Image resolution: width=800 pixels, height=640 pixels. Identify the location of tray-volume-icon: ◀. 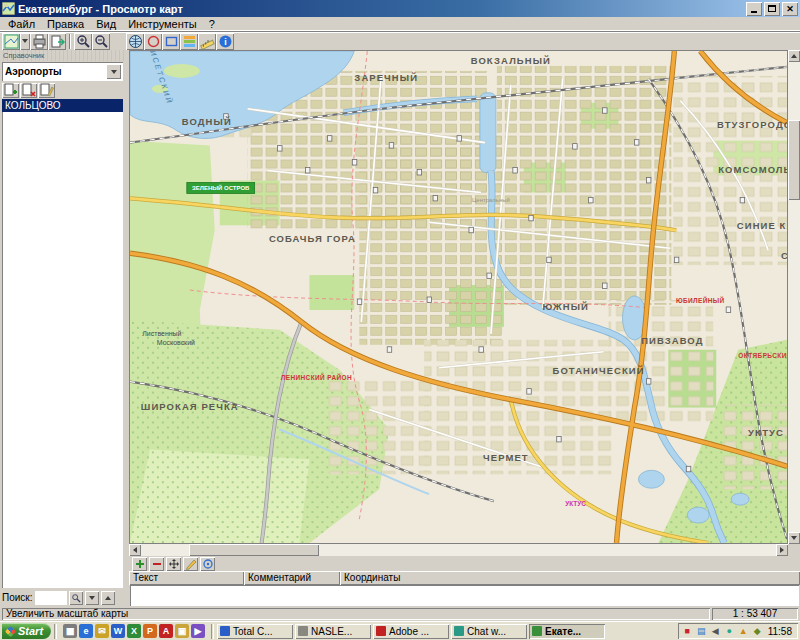
(716, 632).